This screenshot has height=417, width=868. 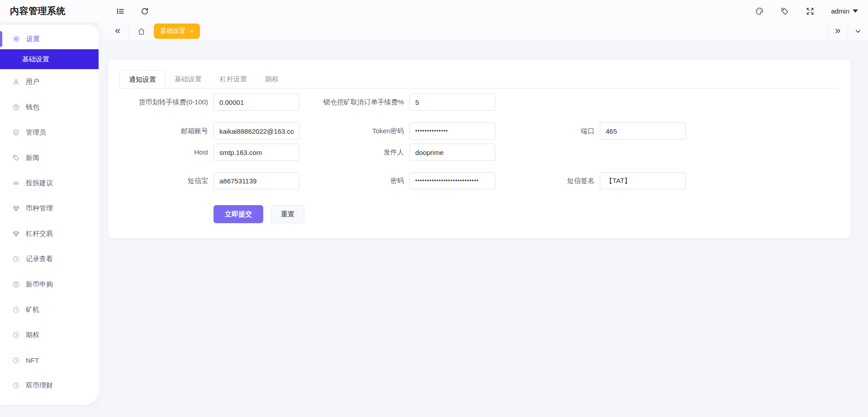 What do you see at coordinates (173, 31) in the screenshot?
I see `active-tag-label: 基础设置` at bounding box center [173, 31].